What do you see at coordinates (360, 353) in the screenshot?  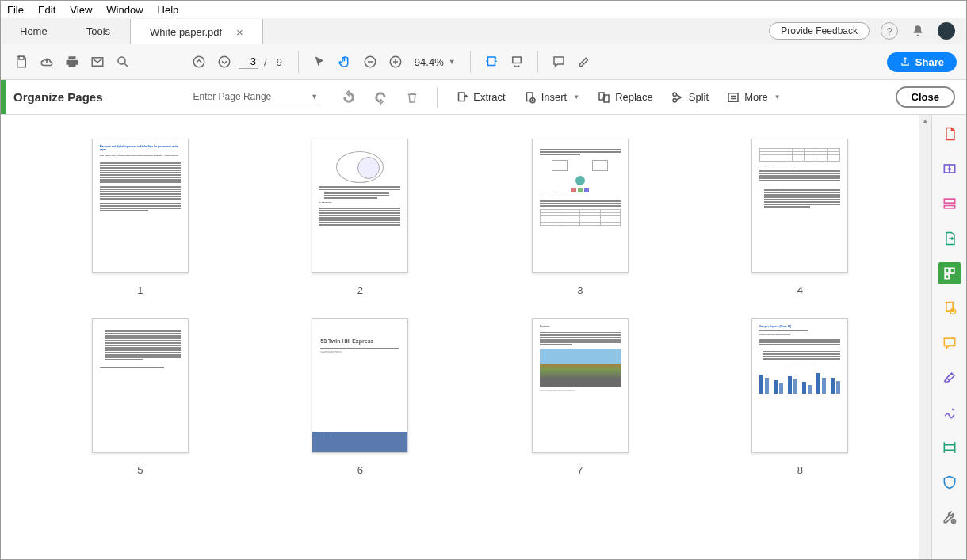 I see `p6-subtitle: CAMPUS EXPRESS` at bounding box center [360, 353].